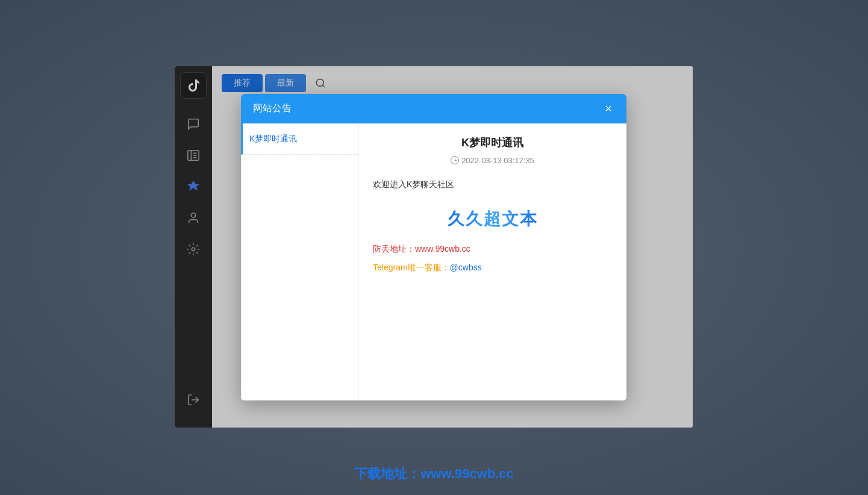 Image resolution: width=868 pixels, height=495 pixels. I want to click on anti-fraud-label: 防丢地址：, so click(394, 249).